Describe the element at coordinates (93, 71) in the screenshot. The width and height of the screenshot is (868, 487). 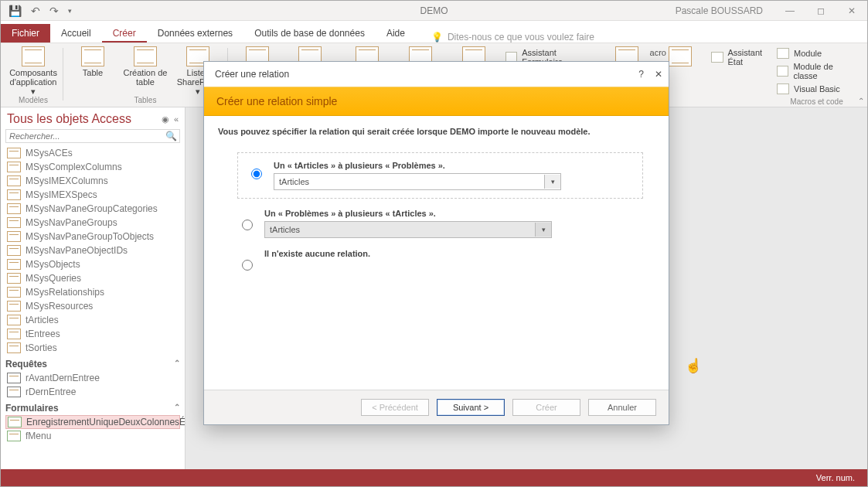
I see `table-button: Table` at that location.